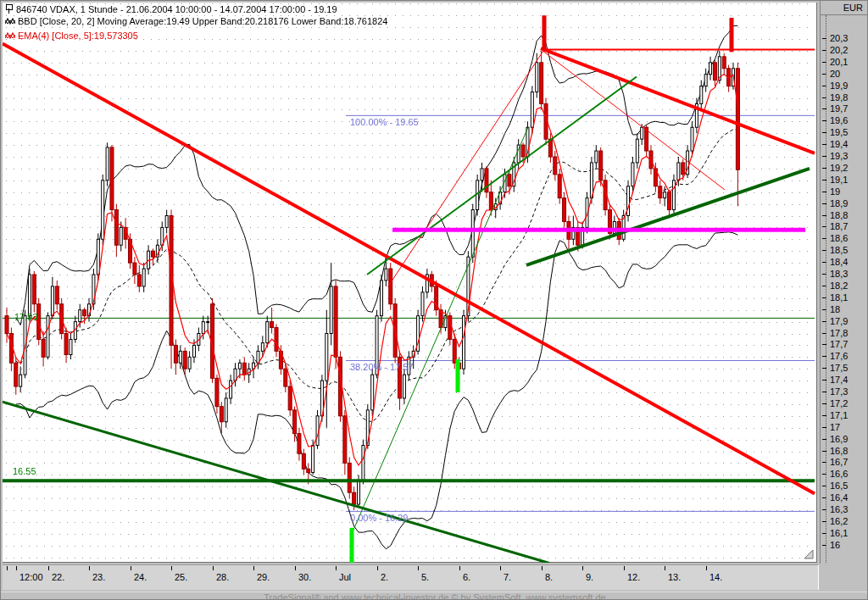  Describe the element at coordinates (839, 262) in the screenshot. I see `price-axis-label: 18,4` at that location.